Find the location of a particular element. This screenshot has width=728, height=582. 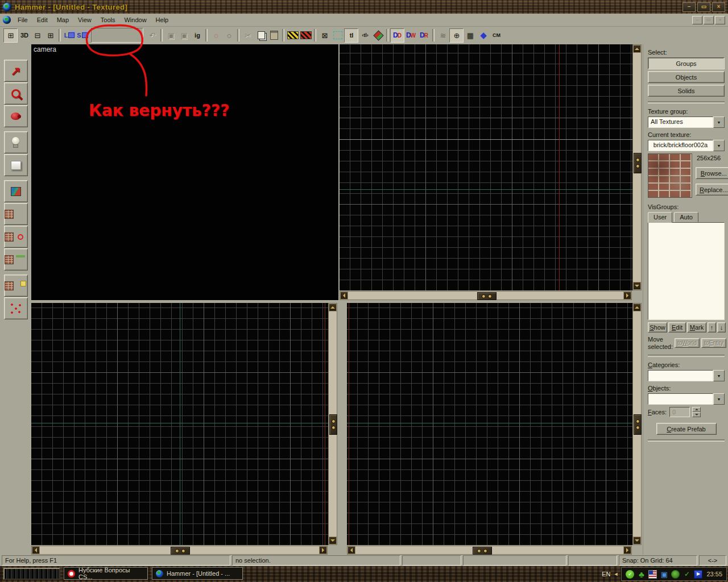

clover-tray-icon: ♣ is located at coordinates (642, 574).